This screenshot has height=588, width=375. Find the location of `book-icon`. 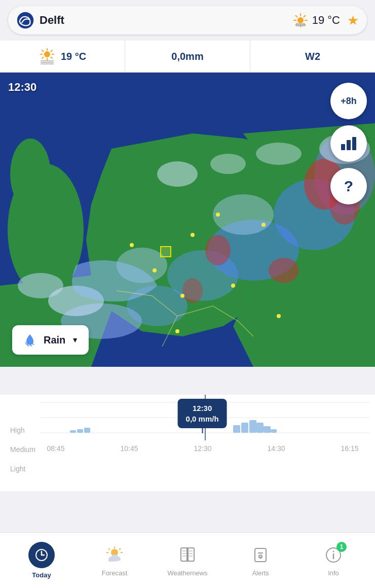

book-icon is located at coordinates (188, 555).